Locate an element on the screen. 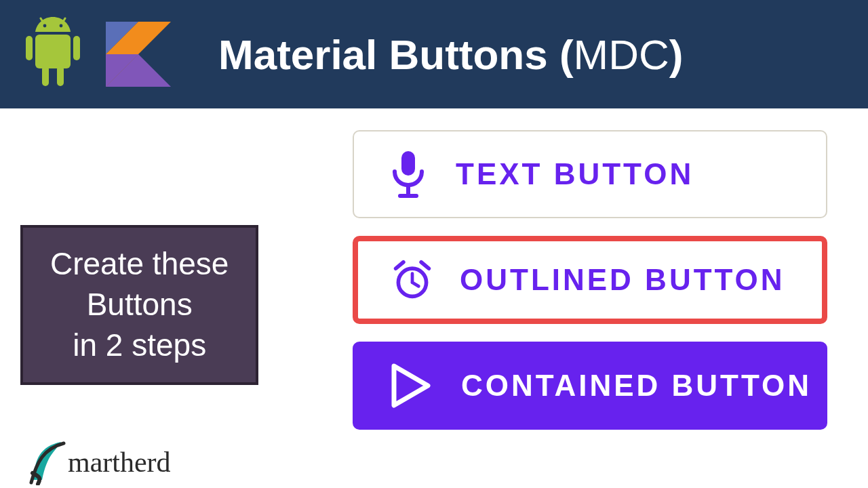 This screenshot has width=868, height=488. brand-name: martherd is located at coordinates (119, 462).